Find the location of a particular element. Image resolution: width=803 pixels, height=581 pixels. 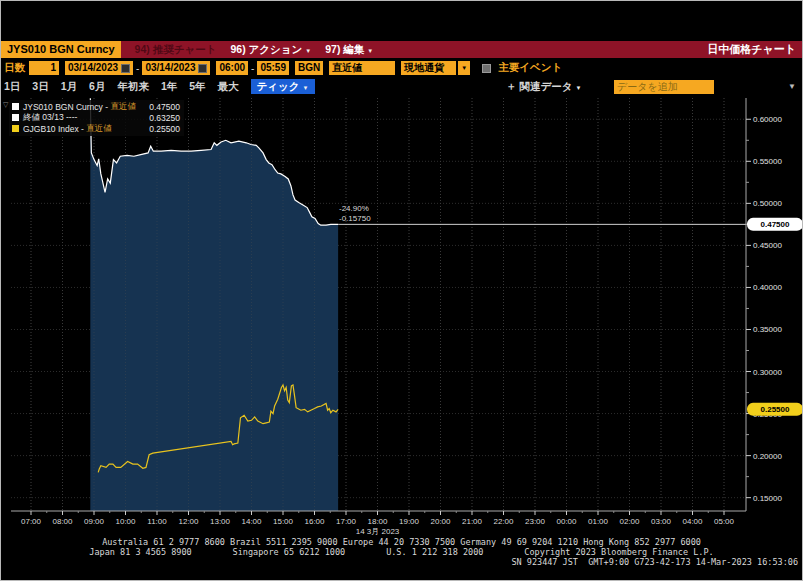

svg-text: 12:00 is located at coordinates (188, 522).